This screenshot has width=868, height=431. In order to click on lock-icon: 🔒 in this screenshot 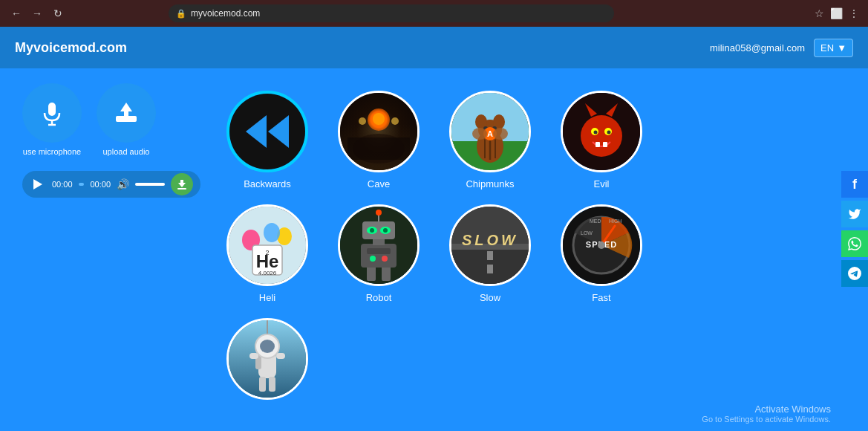, I will do `click(181, 13)`.